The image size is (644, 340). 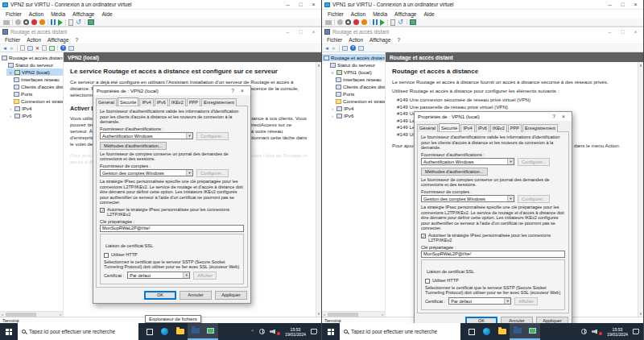 What do you see at coordinates (364, 23) in the screenshot?
I see `save-state-icon` at bounding box center [364, 23].